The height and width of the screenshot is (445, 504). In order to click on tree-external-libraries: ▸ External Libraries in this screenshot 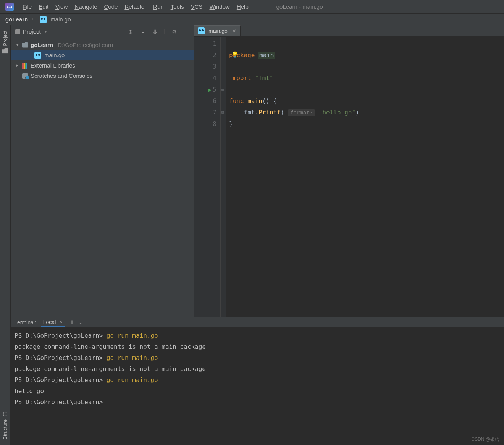, I will do `click(102, 66)`.